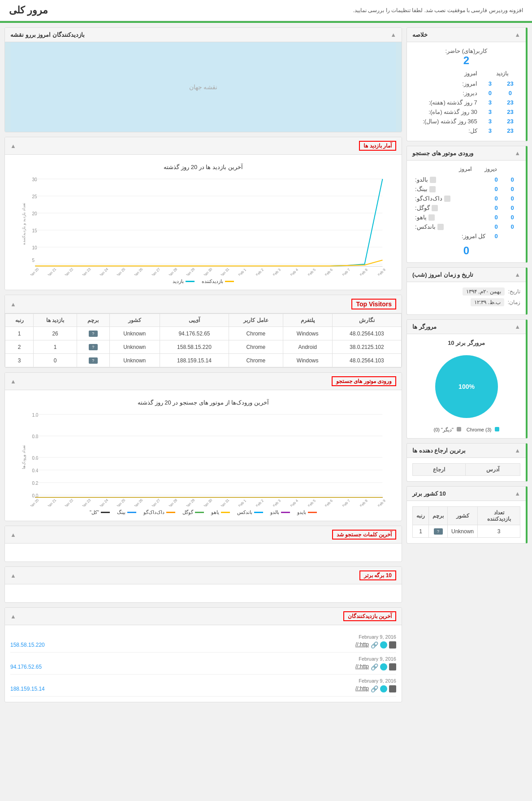 This screenshot has width=532, height=801. What do you see at coordinates (467, 205) in the screenshot?
I see `search-engines-widget: ▲ ورودی موتور های جستجو دیروز امروز 0 0 …` at bounding box center [467, 205].